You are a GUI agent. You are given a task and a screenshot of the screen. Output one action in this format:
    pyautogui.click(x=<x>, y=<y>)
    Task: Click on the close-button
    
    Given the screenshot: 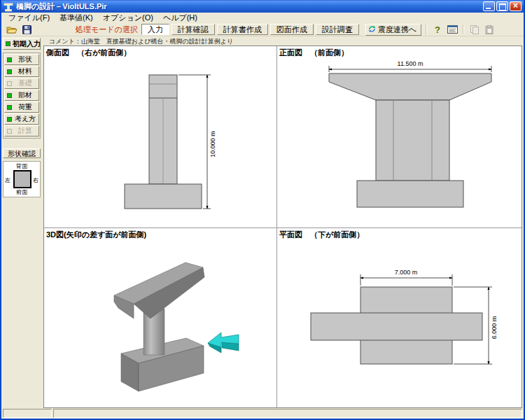 What is the action you would take?
    pyautogui.click(x=515, y=6)
    